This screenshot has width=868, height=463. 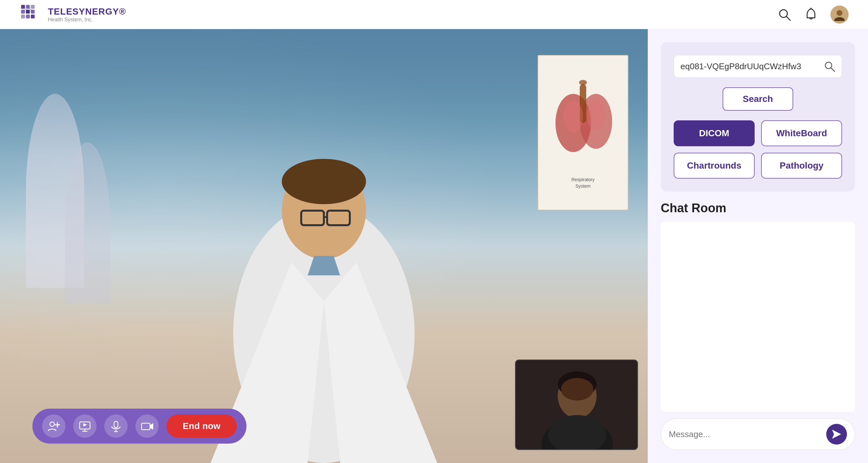 What do you see at coordinates (87, 11) in the screenshot?
I see `logo-title: TELESYNERGY®` at bounding box center [87, 11].